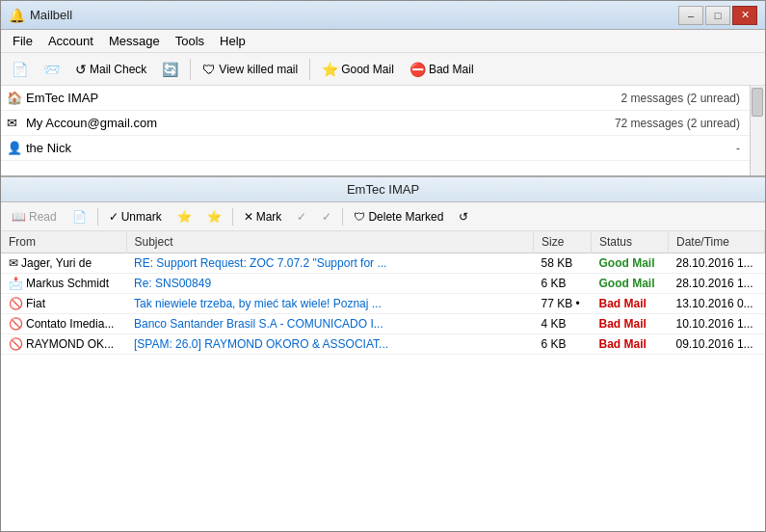 The width and height of the screenshot is (766, 532). What do you see at coordinates (399, 217) in the screenshot?
I see `delete-marked-button: 🛡 Delete Marked` at bounding box center [399, 217].